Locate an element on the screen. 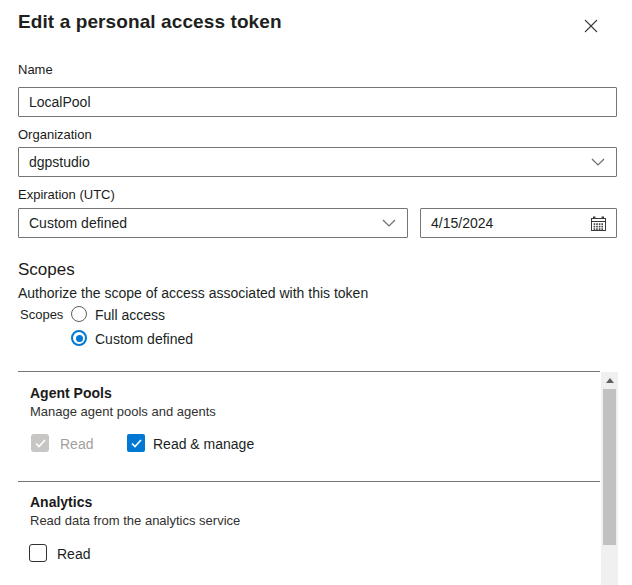 This screenshot has width=632, height=585. radio-full-access-label: Full access is located at coordinates (130, 315).